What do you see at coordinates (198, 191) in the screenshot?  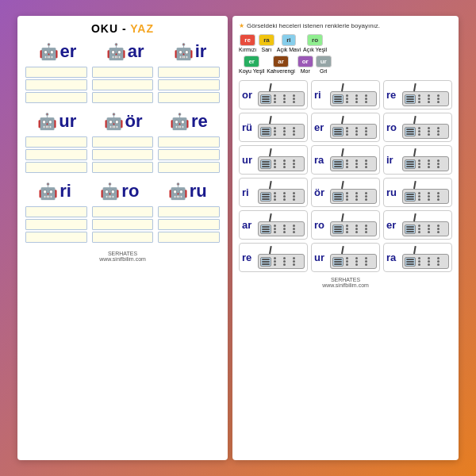 I see `syllable-ru: ru` at bounding box center [198, 191].